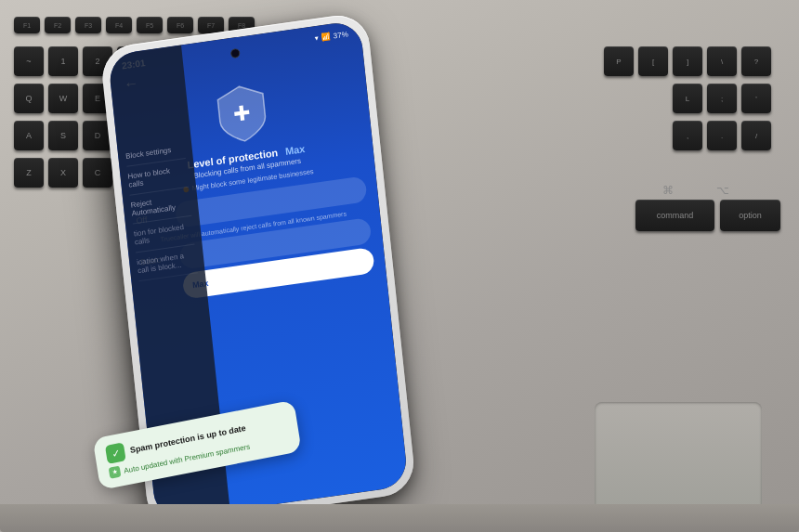 Image resolution: width=799 pixels, height=532 pixels. Describe the element at coordinates (722, 136) in the screenshot. I see `right-asdf-row: , . /` at that location.